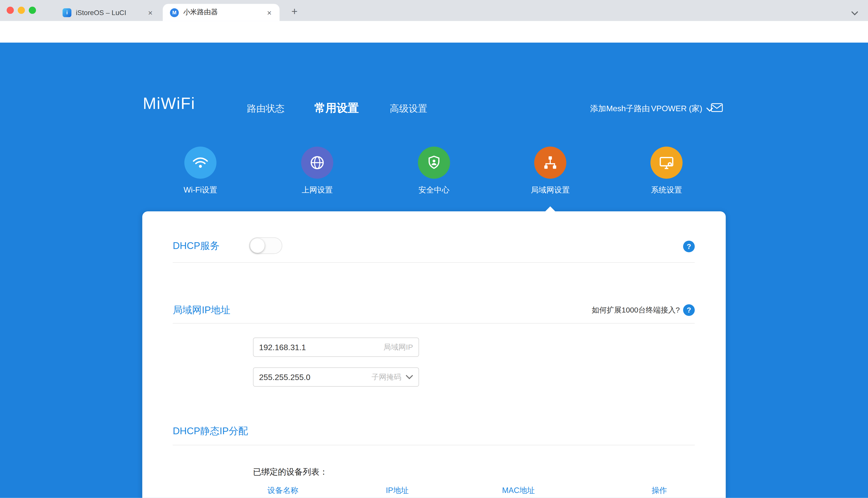 The height and width of the screenshot is (498, 868). Describe the element at coordinates (434, 32) in the screenshot. I see `browser-toolbar: 不安全 192.168.31.1/cgi-bin/luci/;stok=bd3c…` at that location.